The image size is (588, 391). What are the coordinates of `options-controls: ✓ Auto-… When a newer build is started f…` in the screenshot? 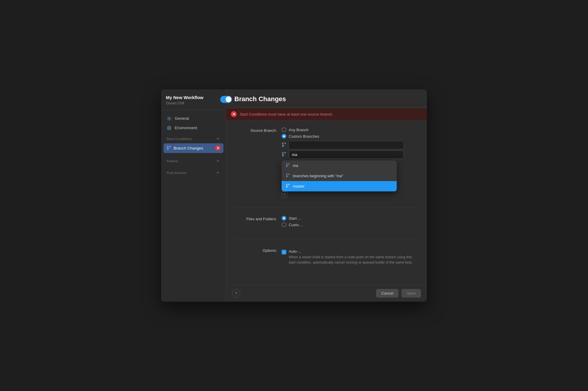 It's located at (350, 256).